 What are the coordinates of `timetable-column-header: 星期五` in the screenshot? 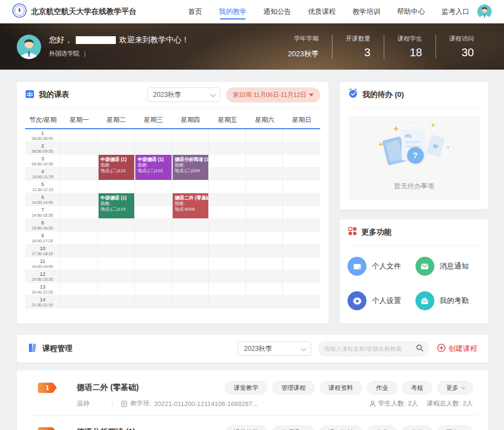 It's located at (227, 120).